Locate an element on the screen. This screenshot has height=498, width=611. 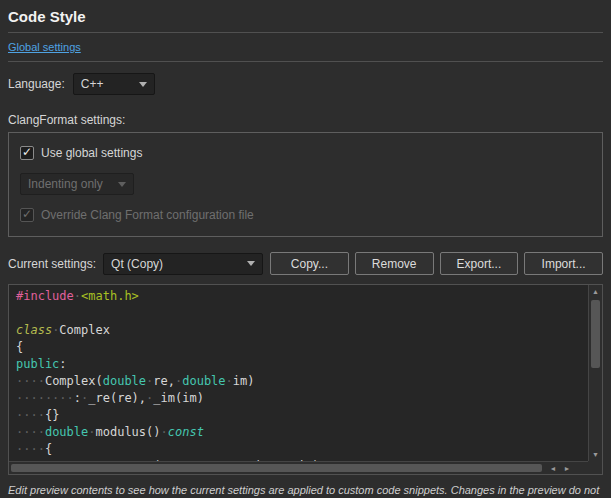
override-config-label: Override Clang Format configuration file is located at coordinates (148, 215).